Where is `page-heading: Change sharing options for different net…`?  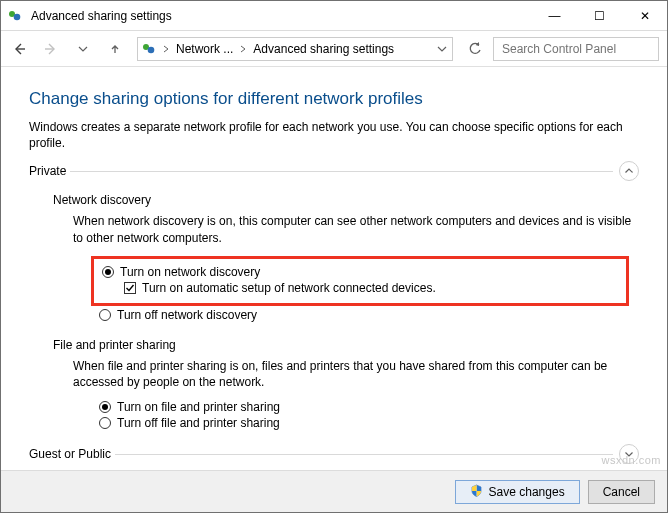
page-heading: Change sharing options for different net… is located at coordinates (334, 99).